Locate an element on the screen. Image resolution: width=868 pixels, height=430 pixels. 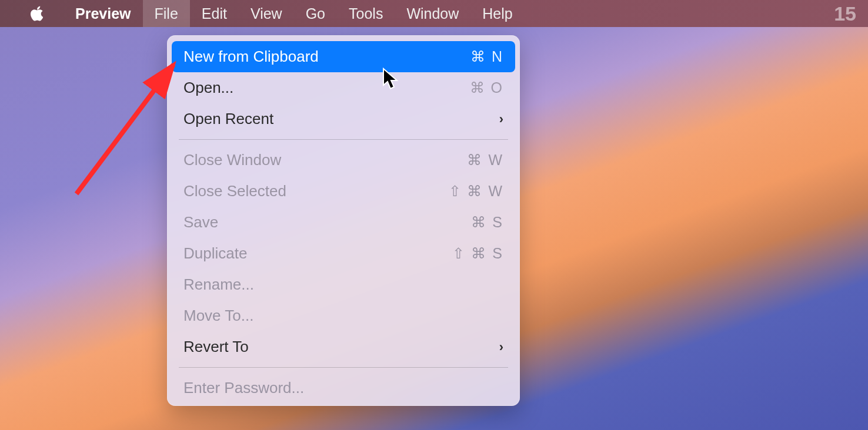
menu-item-rename: Rename... is located at coordinates (343, 284).